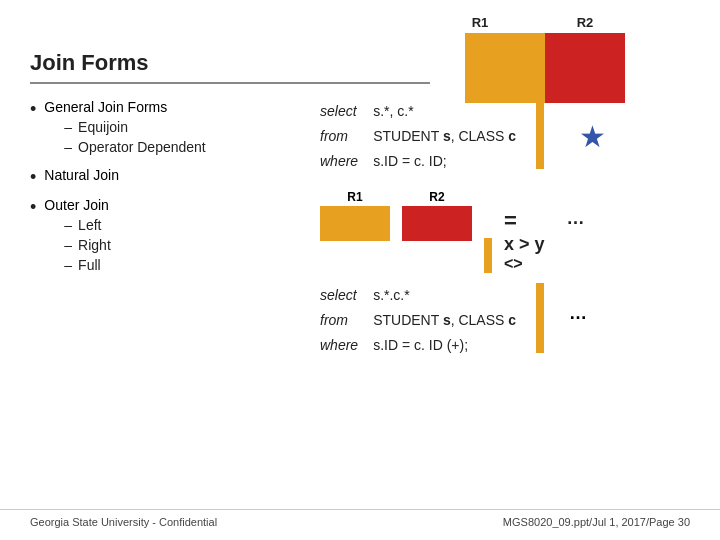 This screenshot has width=720, height=540. I want to click on list-item-general: • General Join Forms – Equijoin – Operat…, so click(165, 129).